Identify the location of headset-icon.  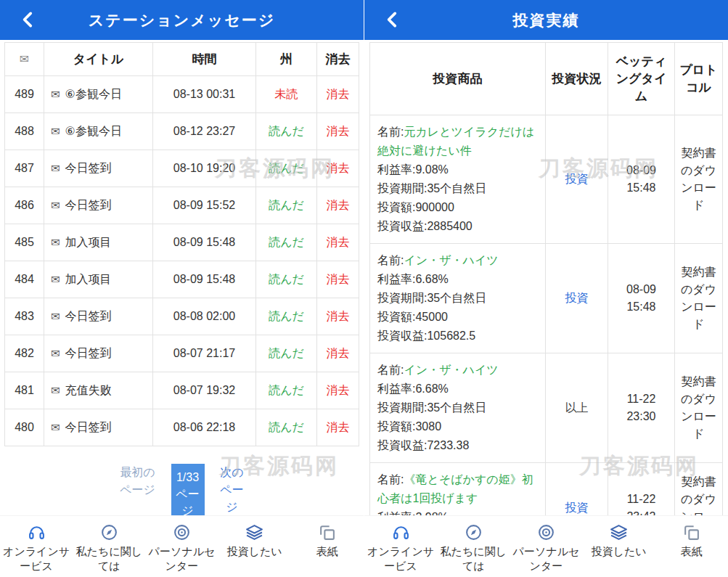
(36, 533).